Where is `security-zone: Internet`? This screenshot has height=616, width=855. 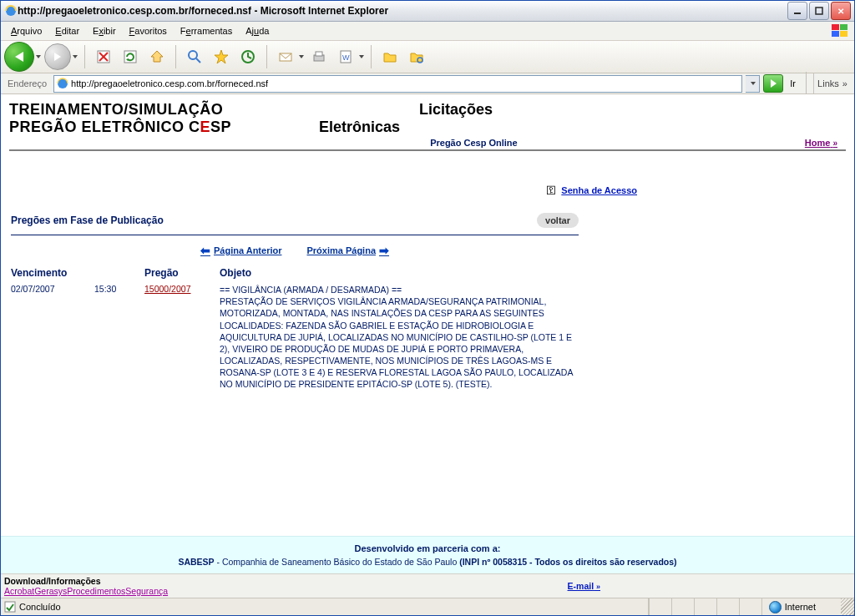 security-zone: Internet is located at coordinates (802, 607).